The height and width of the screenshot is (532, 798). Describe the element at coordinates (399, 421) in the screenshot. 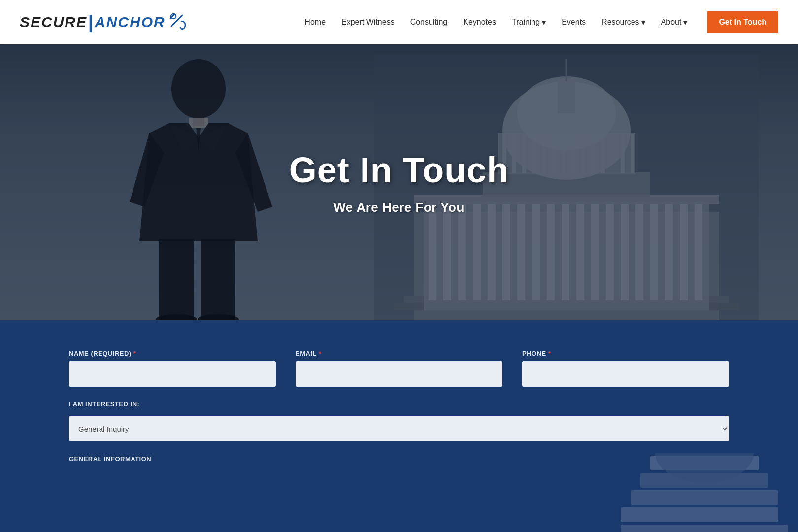

I see `form-row-interested: I AM INTERESTED IN: General Inquiry Expe…` at that location.